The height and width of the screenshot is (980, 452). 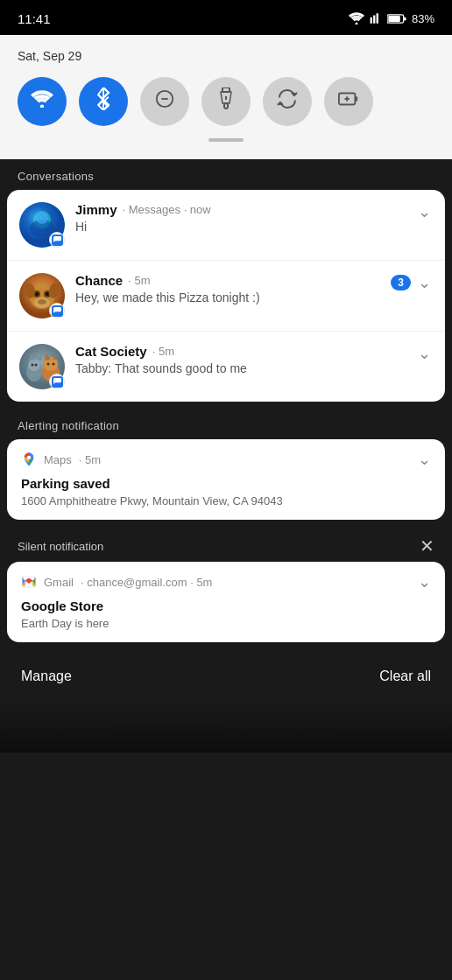 I want to click on conversation-jimmy: Jimmy · Messages · now Hi ⌄, so click(x=226, y=226).